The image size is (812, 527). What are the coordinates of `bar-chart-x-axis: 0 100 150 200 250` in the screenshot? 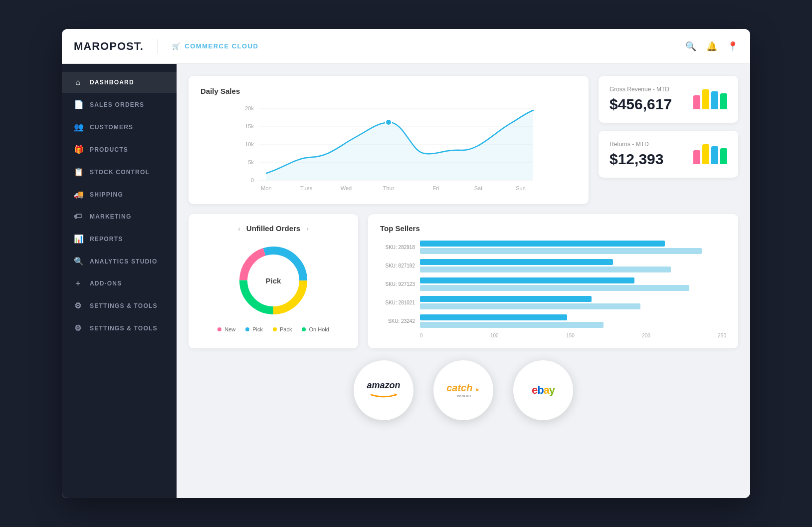 It's located at (553, 335).